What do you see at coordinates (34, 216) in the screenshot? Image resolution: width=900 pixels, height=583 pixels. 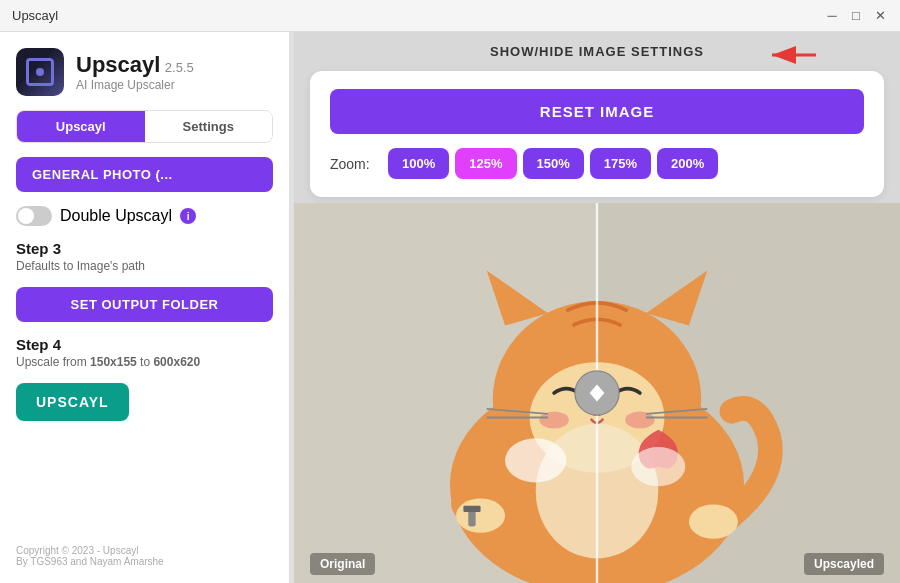 I see `double-upscayl-toggle` at bounding box center [34, 216].